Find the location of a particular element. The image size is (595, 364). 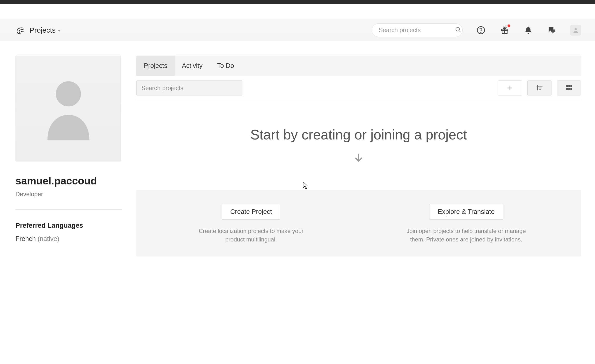

plus-icon is located at coordinates (510, 88).